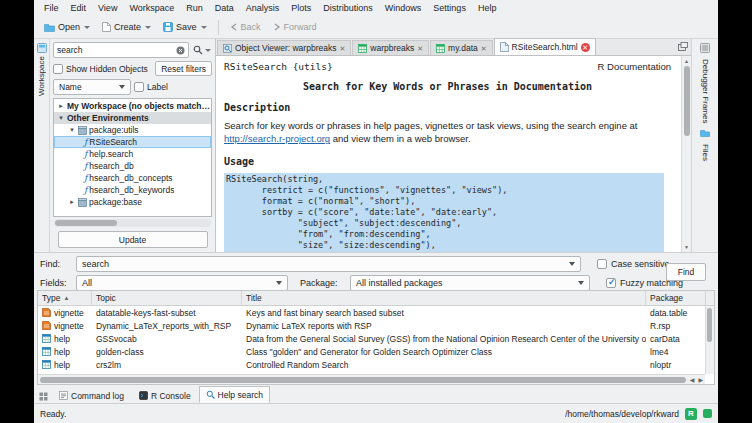 This screenshot has width=752, height=423. I want to click on menu-item-distributions: Distributions, so click(348, 8).